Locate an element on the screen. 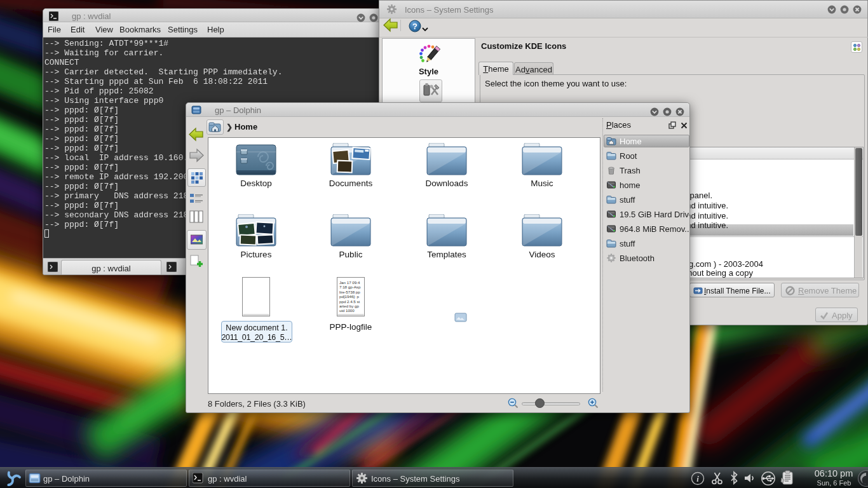 The width and height of the screenshot is (868, 488). svg-text: uid 1000 is located at coordinates (347, 310).